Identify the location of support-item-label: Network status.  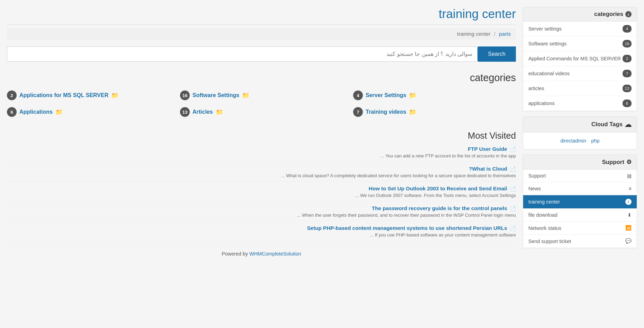
(545, 228).